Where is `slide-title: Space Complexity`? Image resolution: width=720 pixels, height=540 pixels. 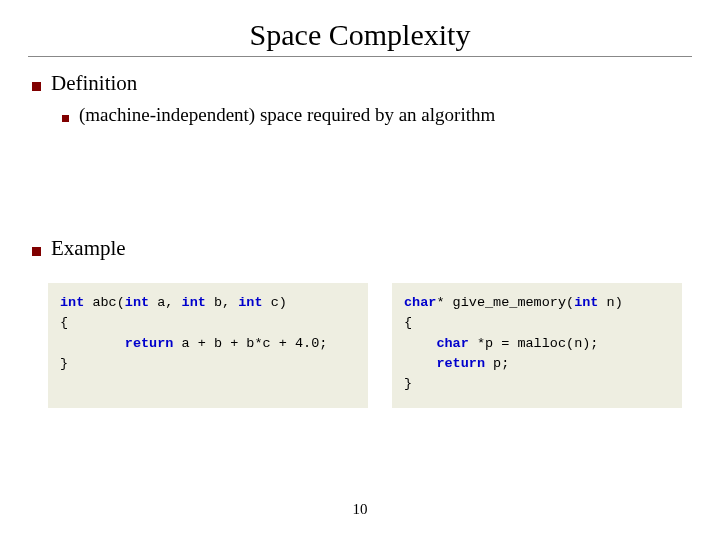
slide-title: Space Complexity is located at coordinates (360, 35).